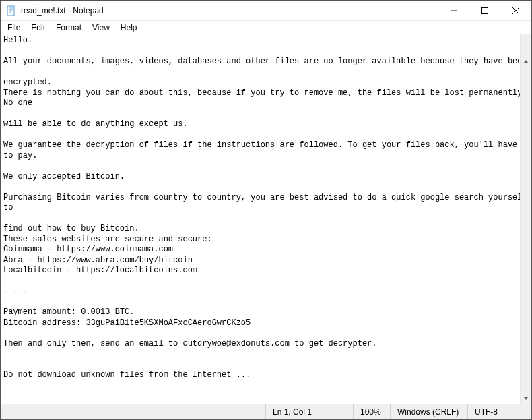 The width and height of the screenshot is (532, 420). I want to click on maximize-button, so click(485, 11).